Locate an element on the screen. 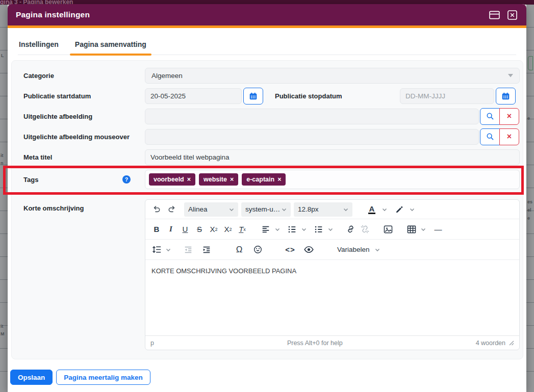  featured-image-clear-button: × is located at coordinates (509, 116).